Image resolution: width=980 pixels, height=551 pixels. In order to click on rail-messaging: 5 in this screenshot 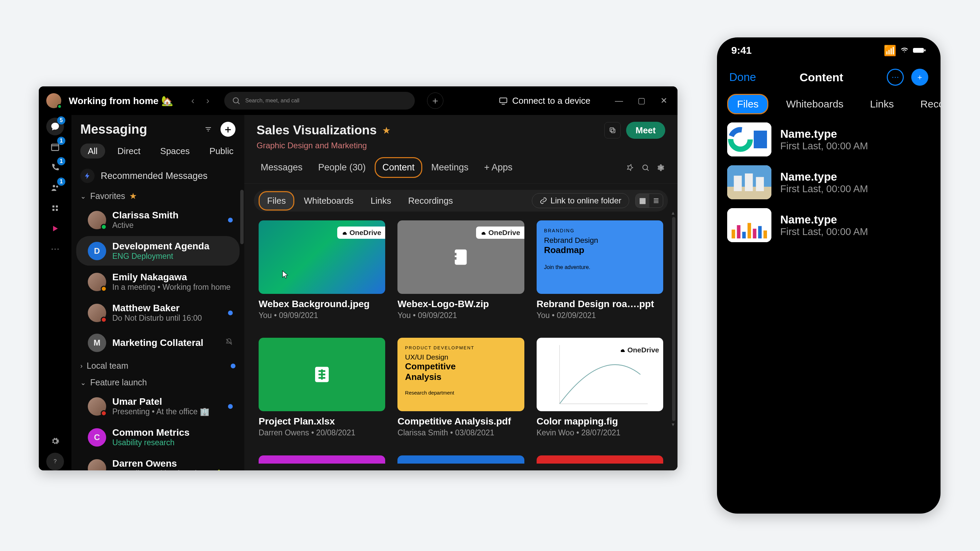, I will do `click(55, 126)`.